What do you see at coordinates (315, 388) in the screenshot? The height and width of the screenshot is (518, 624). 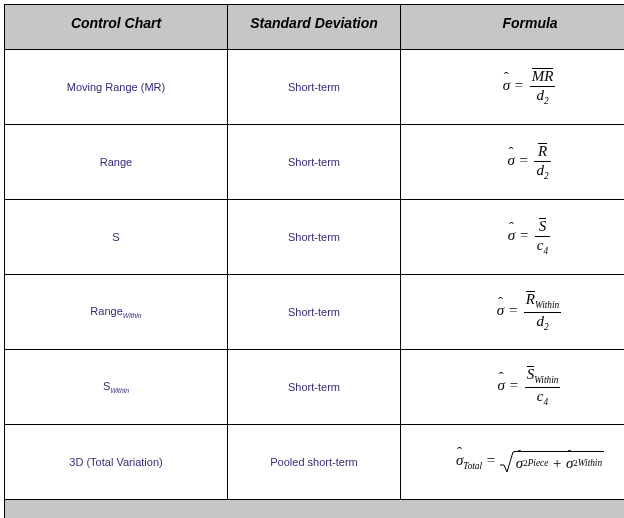 I see `table-row: SWithin Short-term σ = SWithin c4` at bounding box center [315, 388].